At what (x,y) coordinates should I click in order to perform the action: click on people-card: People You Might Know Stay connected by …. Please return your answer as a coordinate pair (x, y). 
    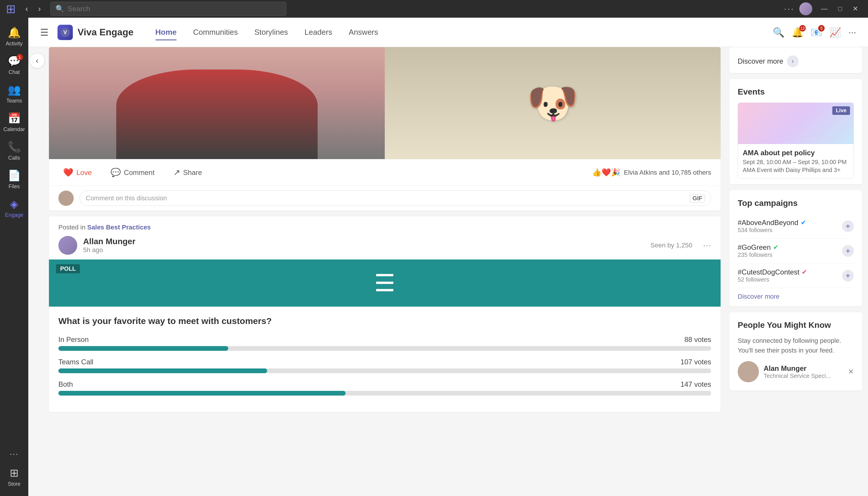
    Looking at the image, I should click on (796, 351).